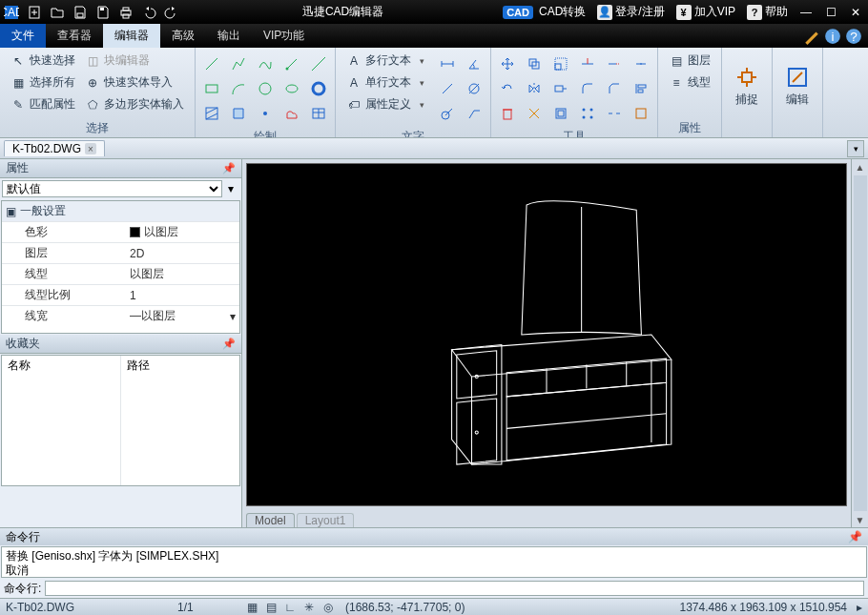 The image size is (868, 615). What do you see at coordinates (120, 212) in the screenshot?
I see `property-category-general: ▣一般设置` at bounding box center [120, 212].